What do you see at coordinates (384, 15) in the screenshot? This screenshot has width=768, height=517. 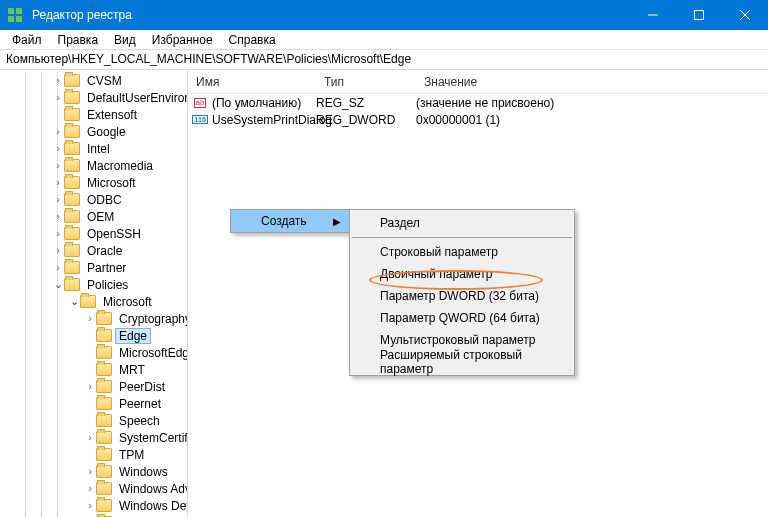 I see `titlebar: Редактор реестра` at bounding box center [384, 15].